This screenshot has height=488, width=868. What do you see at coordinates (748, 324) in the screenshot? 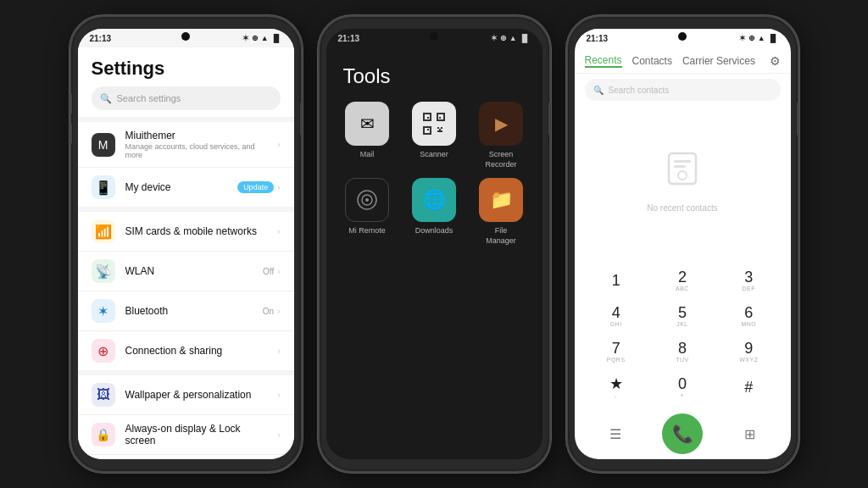
I see `key-letters: MNO` at bounding box center [748, 324].